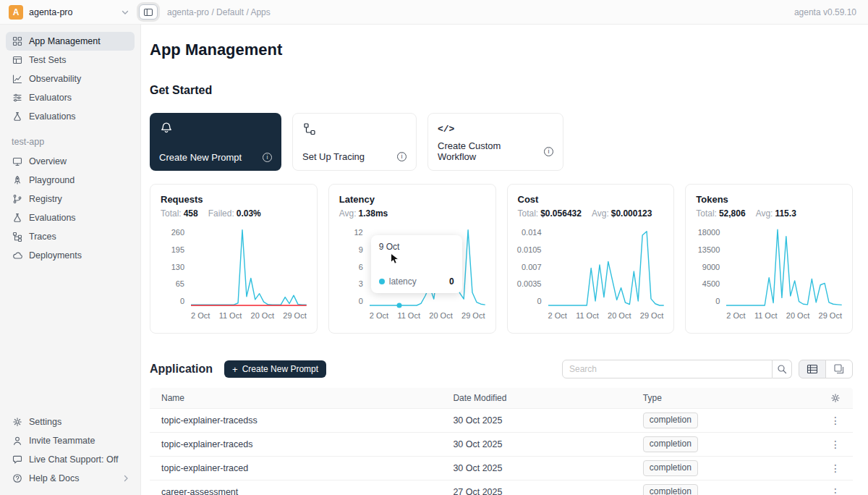  What do you see at coordinates (709, 233) in the screenshot?
I see `y-tick-label: 18000` at bounding box center [709, 233].